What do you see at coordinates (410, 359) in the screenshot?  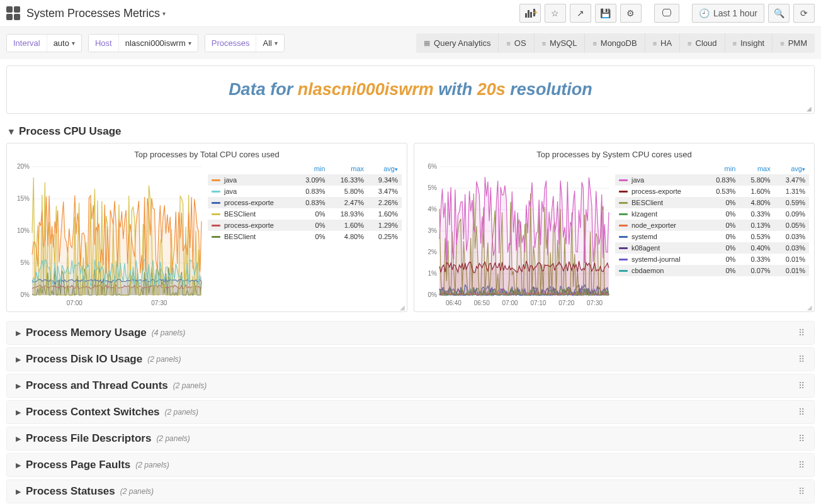 I see `row-header: ▶Process Disk IO Usage(2 panels)⠿` at bounding box center [410, 359].